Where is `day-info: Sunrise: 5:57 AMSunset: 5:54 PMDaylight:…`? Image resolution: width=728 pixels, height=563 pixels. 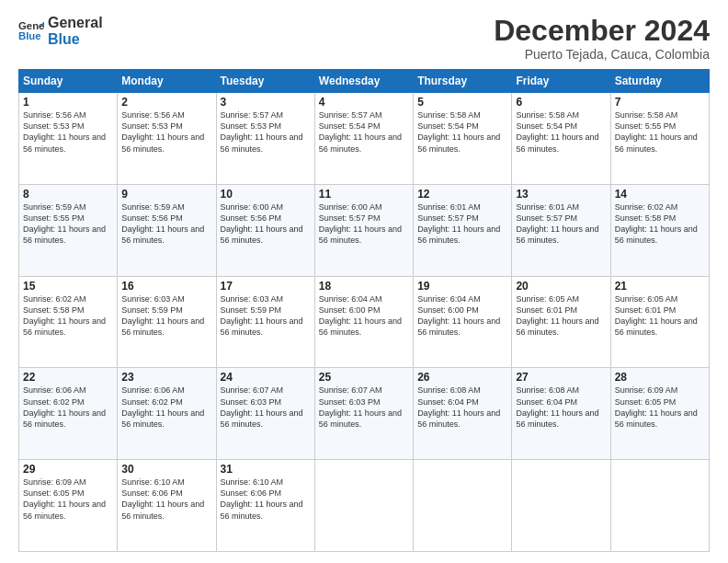 day-info: Sunrise: 5:57 AMSunset: 5:54 PMDaylight:… is located at coordinates (360, 132).